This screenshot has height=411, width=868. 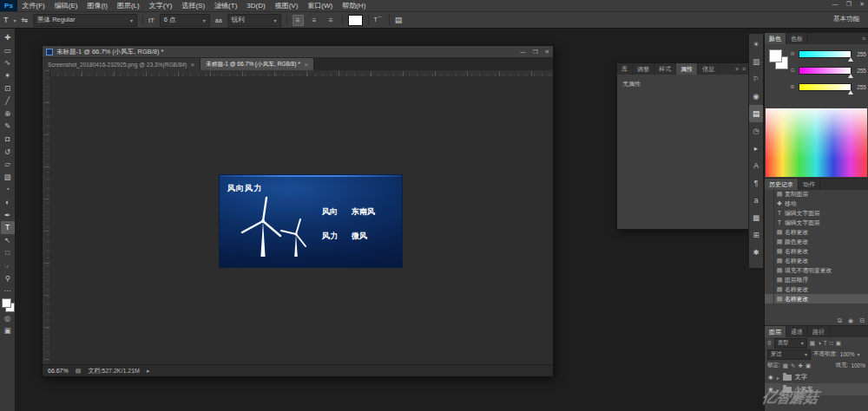 I want to click on close-icon: ✕, so click(x=306, y=64).